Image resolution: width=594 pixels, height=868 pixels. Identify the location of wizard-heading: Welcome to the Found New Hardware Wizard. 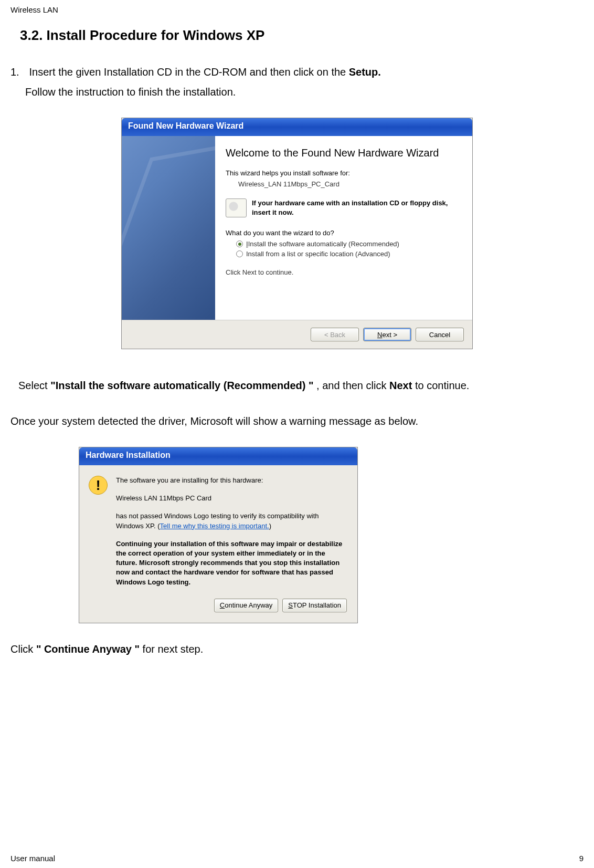
(343, 153).